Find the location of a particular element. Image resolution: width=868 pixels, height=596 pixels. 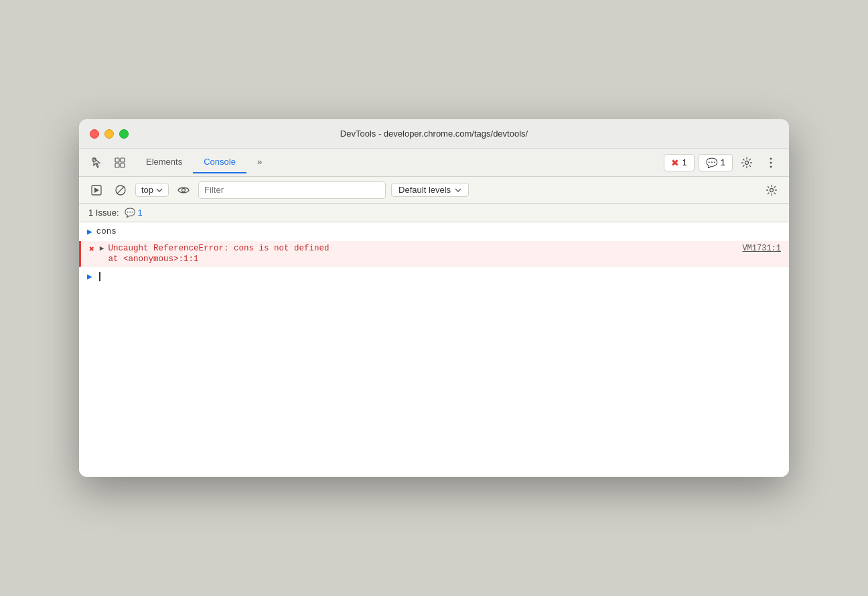

chevron-down-icon is located at coordinates (159, 190).